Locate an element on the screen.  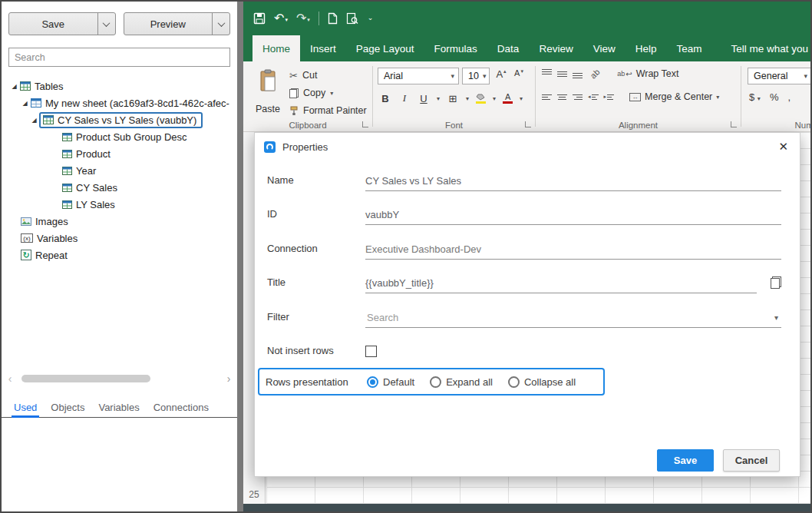
paste-button: Paste is located at coordinates (268, 91).